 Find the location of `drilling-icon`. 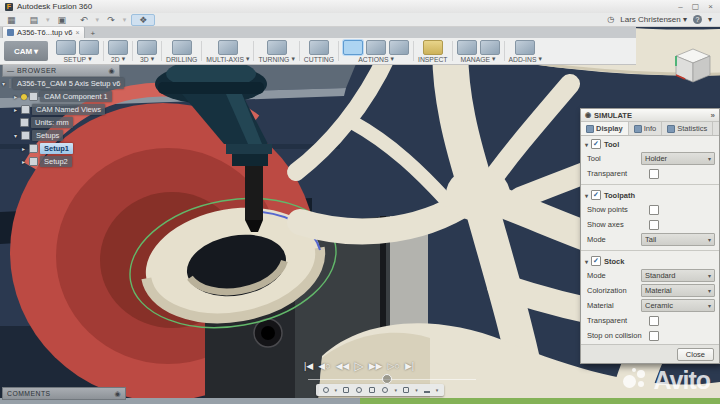

drilling-icon is located at coordinates (182, 48).